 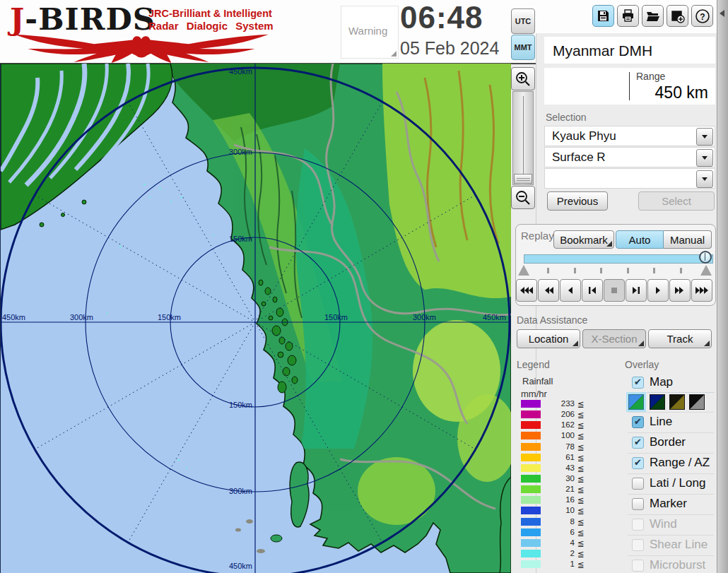 I want to click on mmt-button: MMT, so click(x=523, y=47).